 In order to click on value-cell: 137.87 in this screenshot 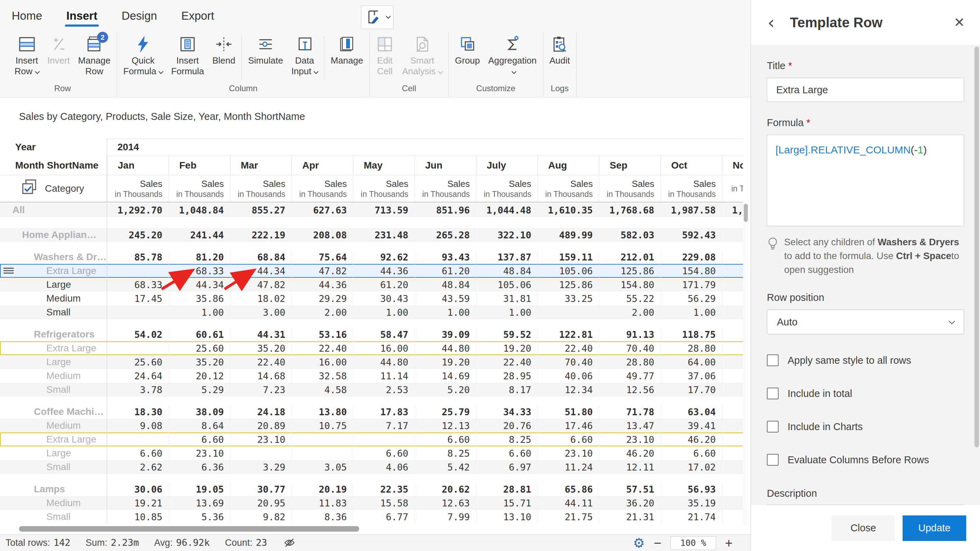, I will do `click(507, 257)`.